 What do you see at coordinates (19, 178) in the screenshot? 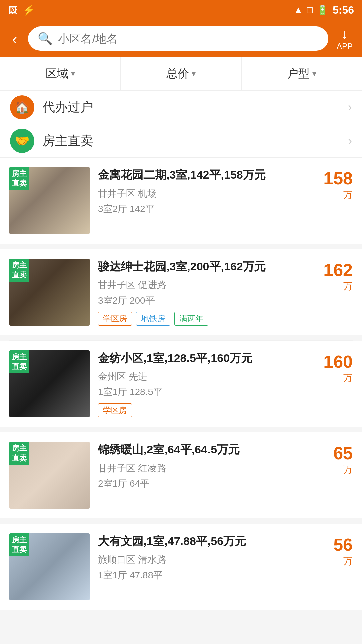
I see `owner-tag-1: 房主直卖` at bounding box center [19, 178].